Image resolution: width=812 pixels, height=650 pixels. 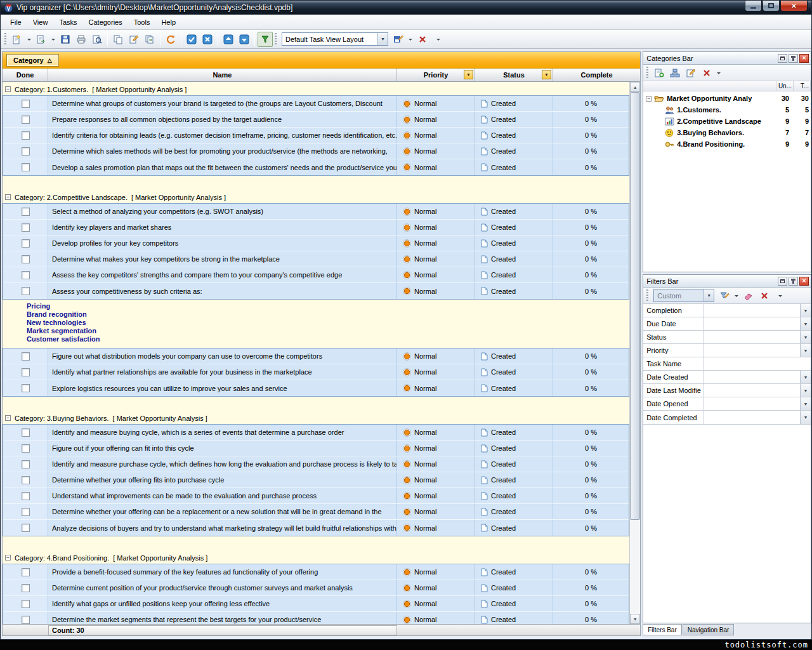 What do you see at coordinates (514, 75) in the screenshot?
I see `column-header-status: Status▼` at bounding box center [514, 75].